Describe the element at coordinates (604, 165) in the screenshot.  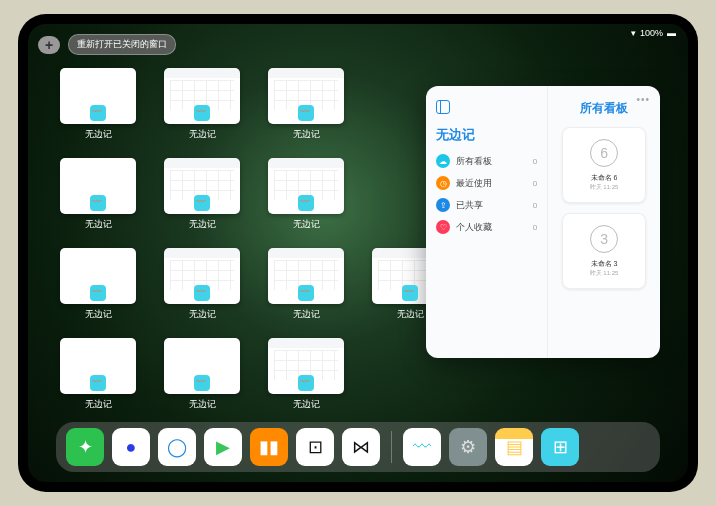
I see `board-thumbnail: 6未命名 6昨天 11:25` at that location.